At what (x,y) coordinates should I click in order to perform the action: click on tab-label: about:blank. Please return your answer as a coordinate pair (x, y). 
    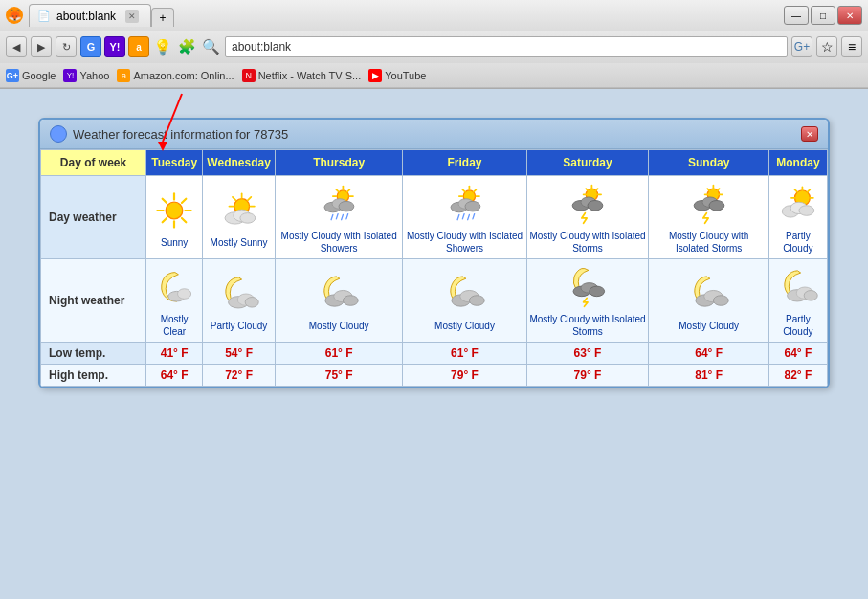
    Looking at the image, I should click on (86, 16).